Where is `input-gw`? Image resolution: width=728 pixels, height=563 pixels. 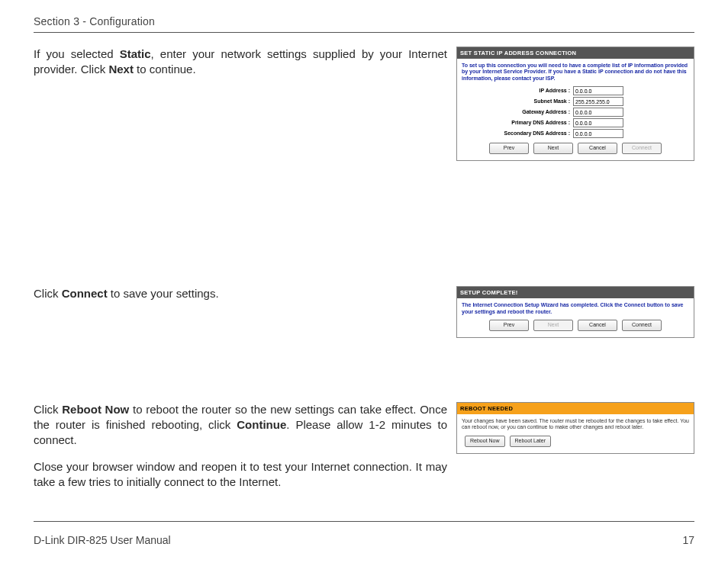
input-gw is located at coordinates (598, 112).